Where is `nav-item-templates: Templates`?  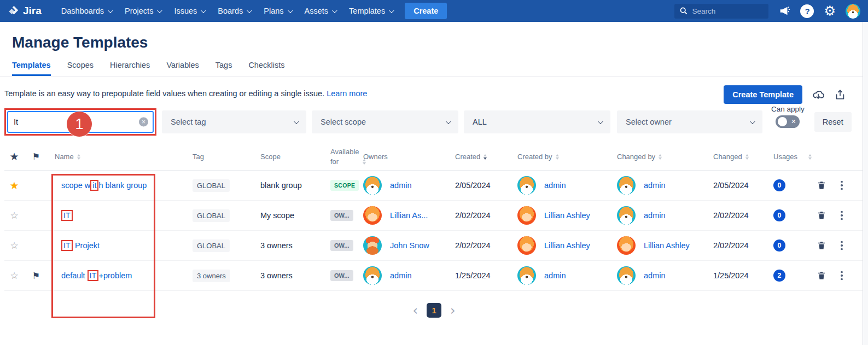
nav-item-templates: Templates is located at coordinates (371, 11).